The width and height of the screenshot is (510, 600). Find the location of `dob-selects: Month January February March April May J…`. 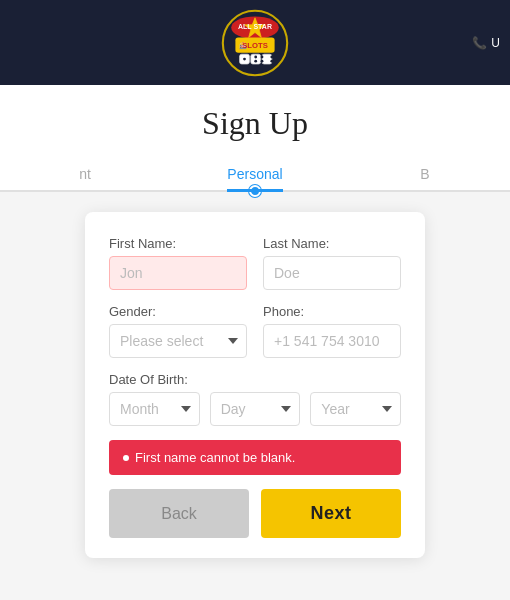

dob-selects: Month January February March April May J… is located at coordinates (255, 409).